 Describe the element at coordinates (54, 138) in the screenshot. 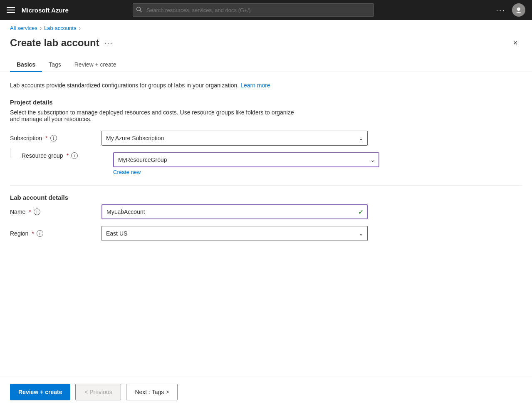

I see `subscription-info-icon: i` at that location.